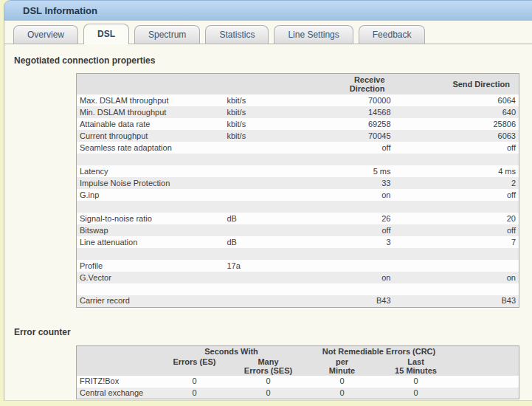 The image size is (532, 406). Describe the element at coordinates (151, 100) in the screenshot. I see `table-cell: Max. DSLAM throughput` at that location.